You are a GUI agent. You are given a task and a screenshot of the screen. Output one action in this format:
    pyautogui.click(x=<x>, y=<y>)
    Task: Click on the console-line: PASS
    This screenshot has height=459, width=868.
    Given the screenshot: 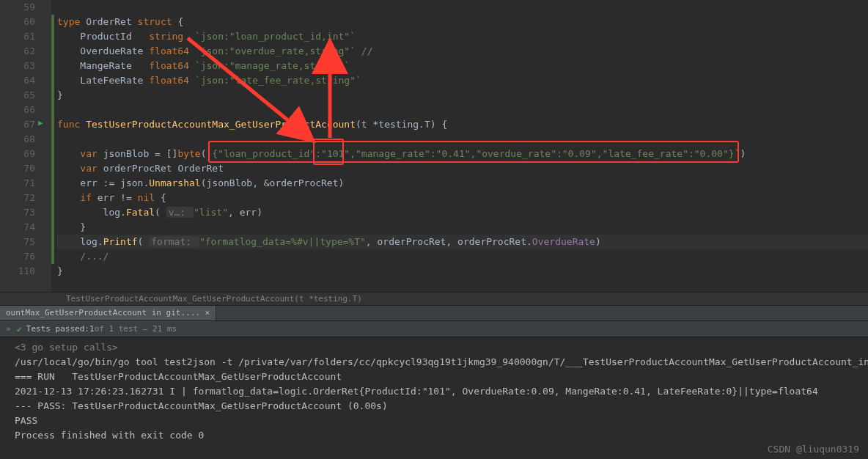 What is the action you would take?
    pyautogui.click(x=434, y=421)
    